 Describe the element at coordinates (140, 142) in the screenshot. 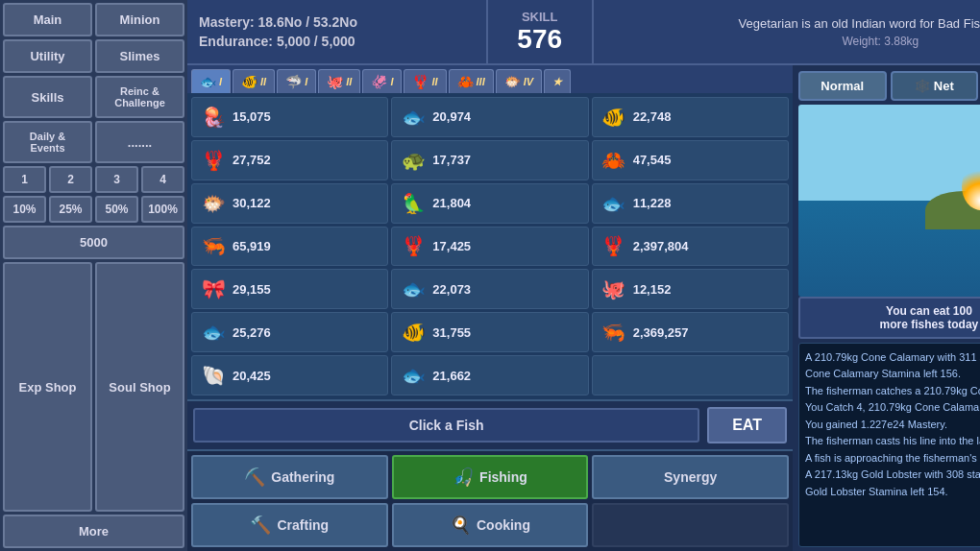

I see `sidebar-btn-dots: .......` at that location.